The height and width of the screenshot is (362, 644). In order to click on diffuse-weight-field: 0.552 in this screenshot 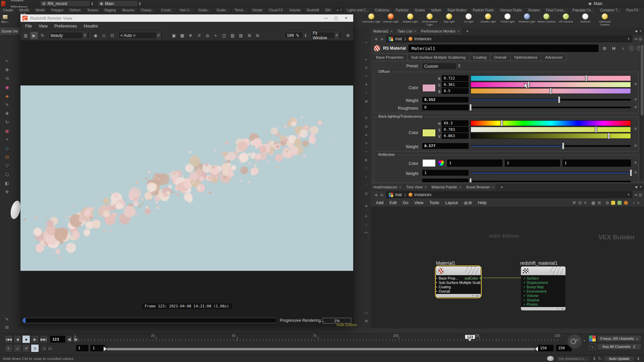, I will do `click(445, 100)`.